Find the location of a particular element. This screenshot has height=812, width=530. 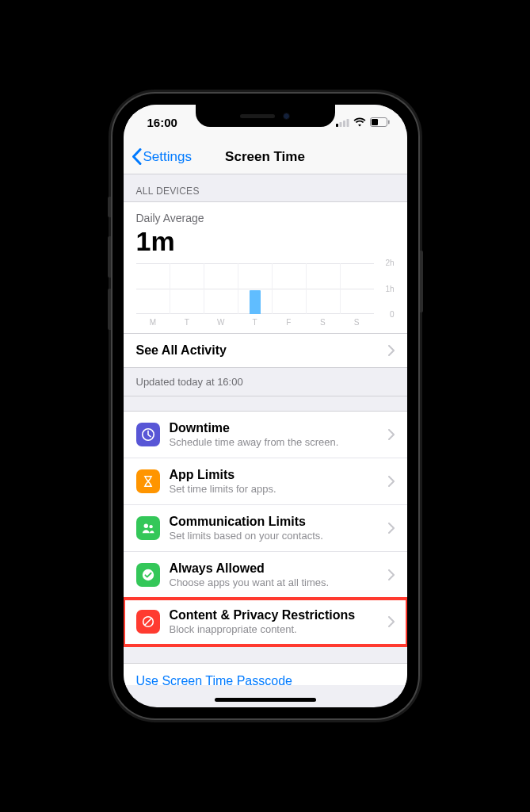

app-limits-row: App Limits Set time limits for apps. is located at coordinates (265, 482).